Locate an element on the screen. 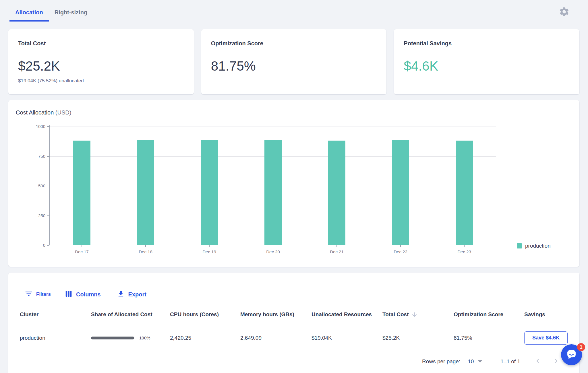 The image size is (588, 373). cell-savings: Save $4.6K is located at coordinates (546, 338).